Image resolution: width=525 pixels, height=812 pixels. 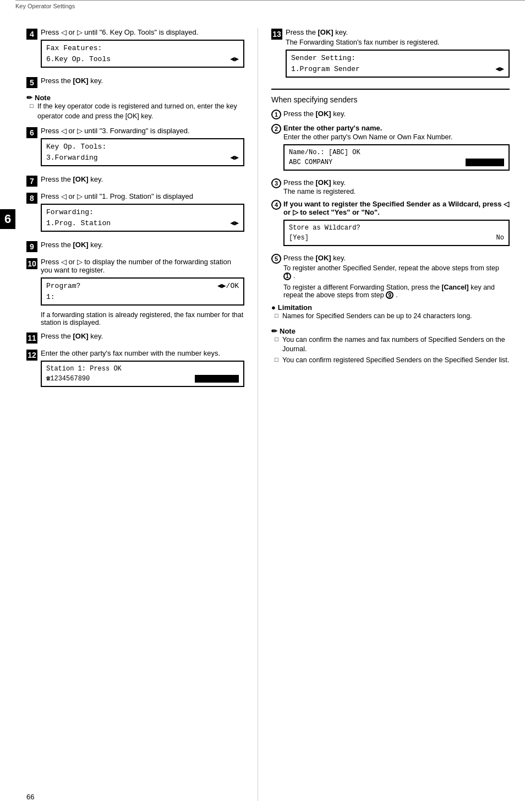 What do you see at coordinates (391, 100) in the screenshot?
I see `section-title: When specifying senders` at bounding box center [391, 100].